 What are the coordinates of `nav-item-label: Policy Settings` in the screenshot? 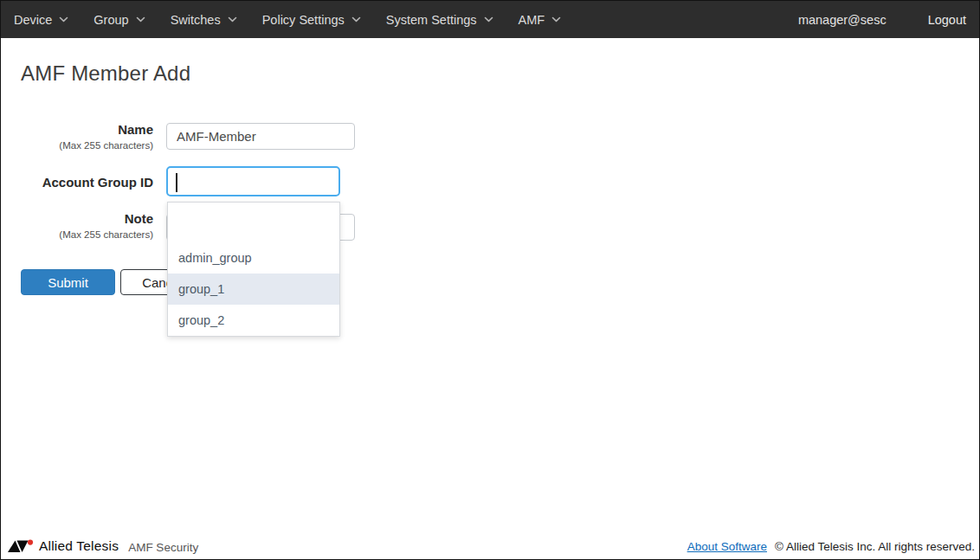 It's located at (303, 20).